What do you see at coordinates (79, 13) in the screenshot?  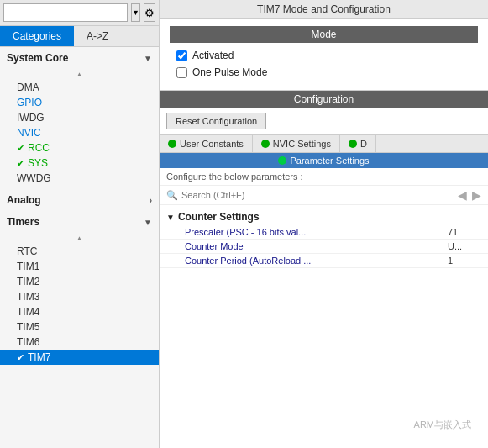 I see `sidebar-top: ▼ ⚙` at bounding box center [79, 13].